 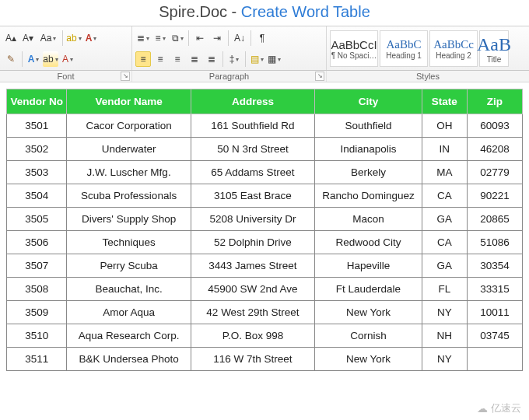 What do you see at coordinates (404, 56) in the screenshot?
I see `style-name: Heading 1` at bounding box center [404, 56].